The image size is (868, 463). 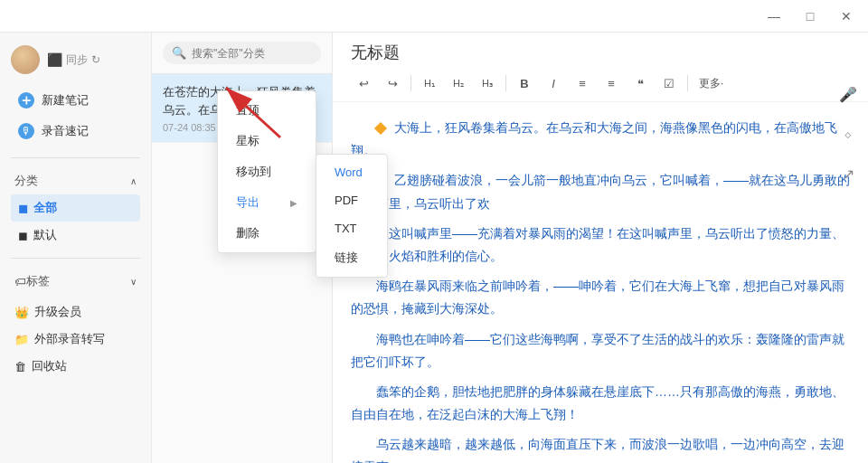 What do you see at coordinates (810, 16) in the screenshot?
I see `titlebar-controls: — □ ✕` at bounding box center [810, 16].